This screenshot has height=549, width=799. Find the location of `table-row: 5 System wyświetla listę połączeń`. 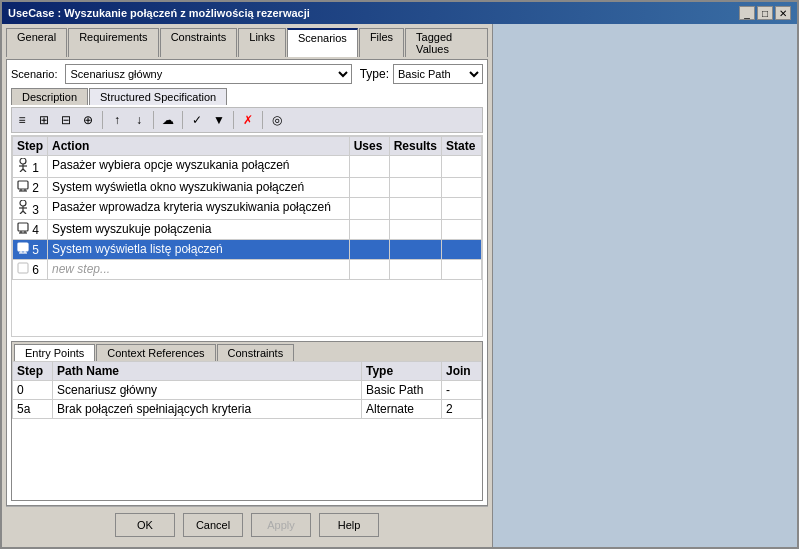

table-row: 5 System wyświetla listę połączeń is located at coordinates (248, 250).